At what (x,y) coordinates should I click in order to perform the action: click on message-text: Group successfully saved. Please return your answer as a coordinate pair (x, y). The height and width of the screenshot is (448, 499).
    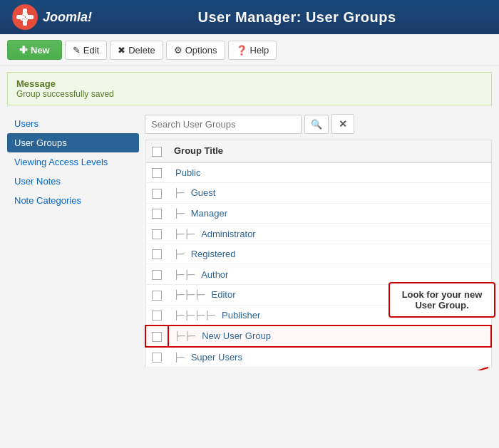
    Looking at the image, I should click on (250, 94).